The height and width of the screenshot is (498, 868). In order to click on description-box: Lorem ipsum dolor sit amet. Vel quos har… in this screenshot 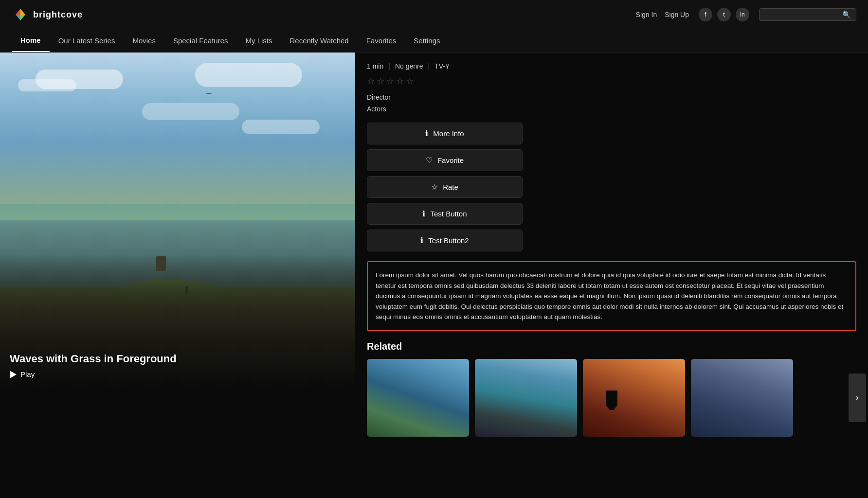, I will do `click(612, 296)`.